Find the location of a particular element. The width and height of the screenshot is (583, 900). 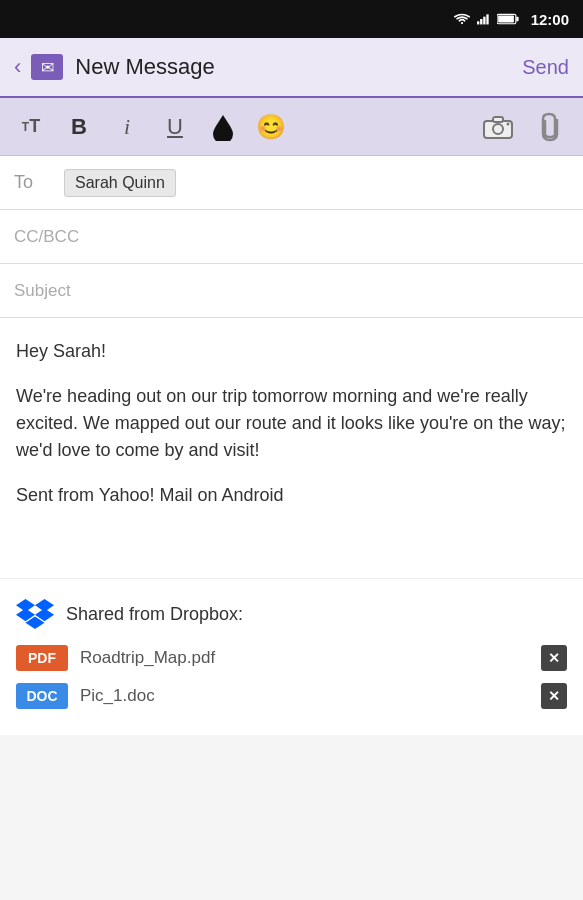

top-bar: ‹ ✉ New Message Send is located at coordinates (292, 68).